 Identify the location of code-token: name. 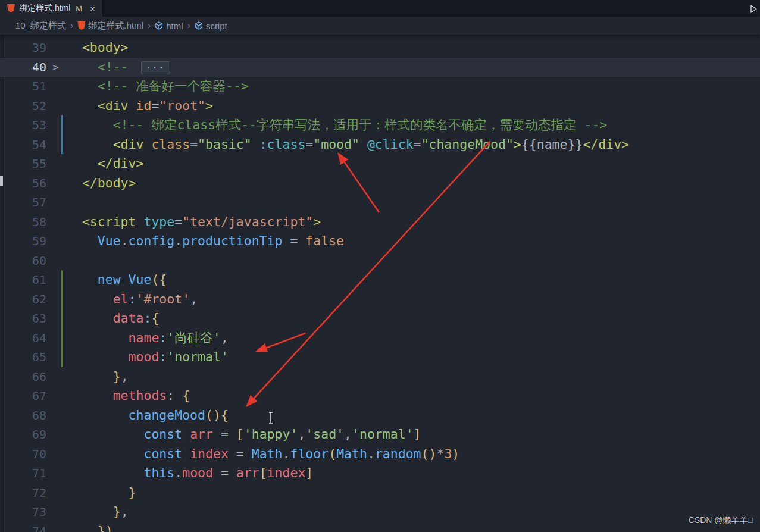
(144, 338).